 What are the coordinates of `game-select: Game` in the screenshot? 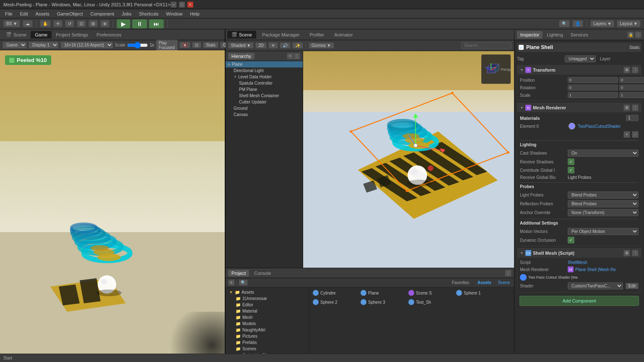 It's located at (15, 45).